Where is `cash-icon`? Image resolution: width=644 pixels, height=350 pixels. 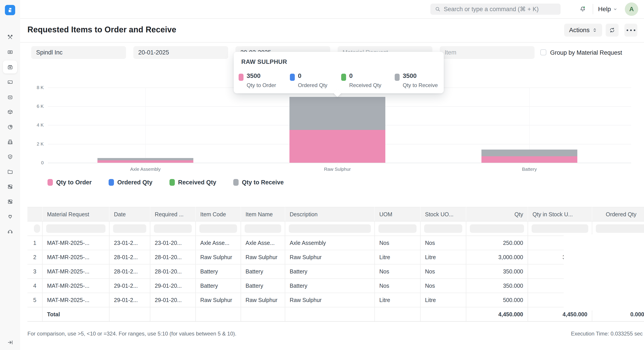 cash-icon is located at coordinates (10, 52).